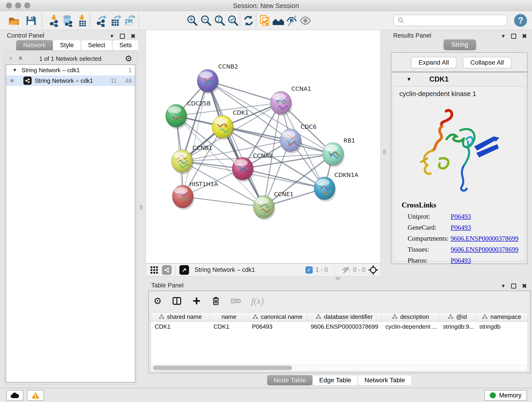 This screenshot has height=402, width=532. What do you see at coordinates (485, 239) in the screenshot?
I see `compartments-link: 9606.ENSP00000378699` at bounding box center [485, 239].